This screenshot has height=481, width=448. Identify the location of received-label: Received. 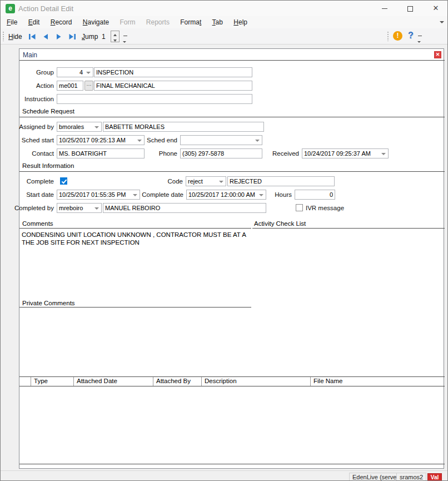
(280, 153).